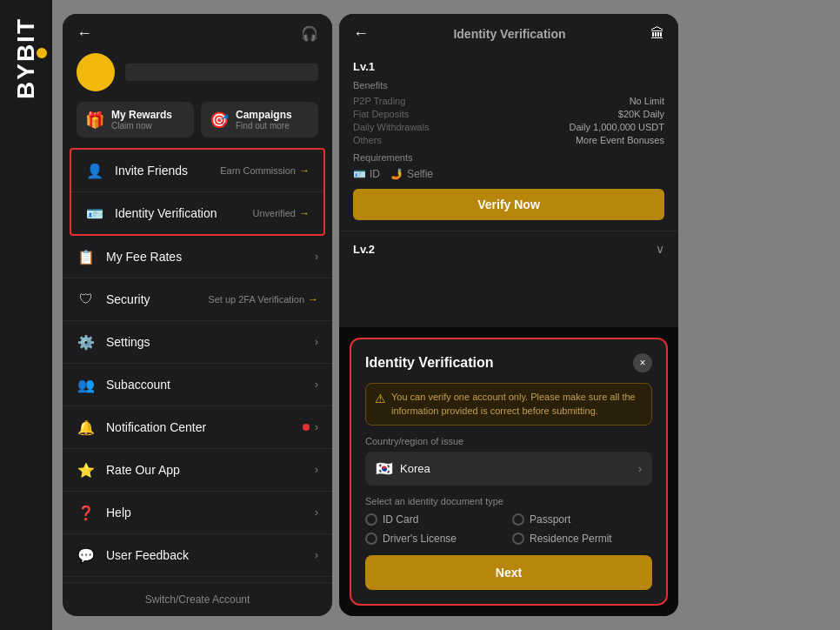  I want to click on user-feedback-icon: 💬, so click(86, 555).